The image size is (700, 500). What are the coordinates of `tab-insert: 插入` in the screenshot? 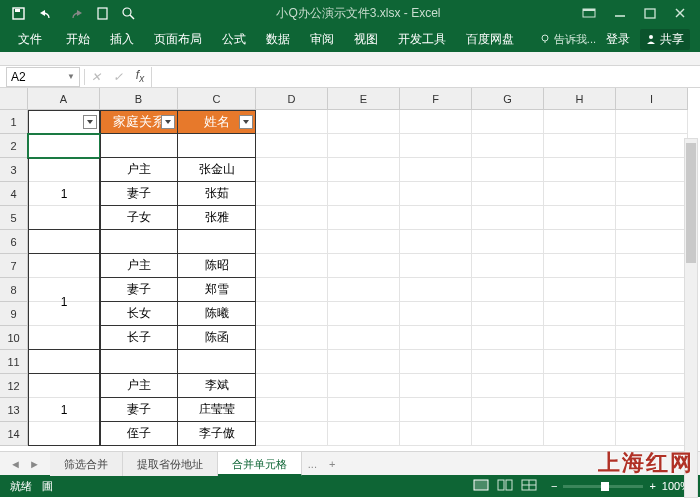 It's located at (122, 39).